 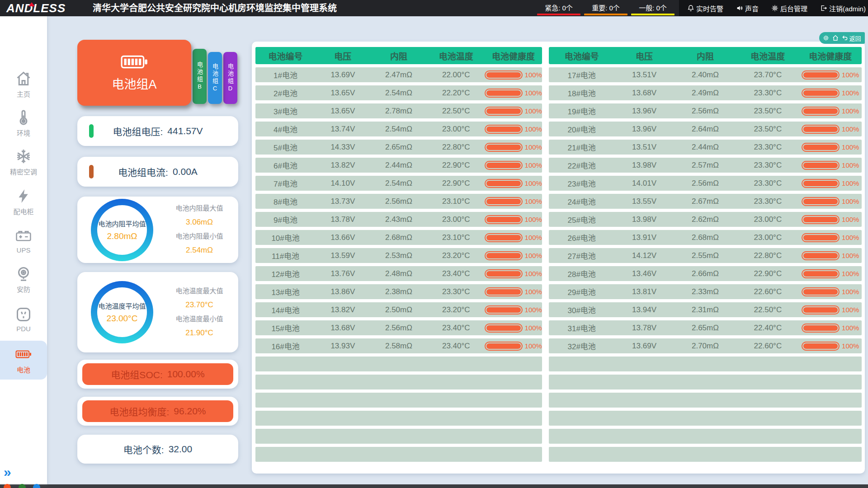 What do you see at coordinates (199, 333) in the screenshot?
I see `temperature-min-value: 21.90°C` at bounding box center [199, 333].